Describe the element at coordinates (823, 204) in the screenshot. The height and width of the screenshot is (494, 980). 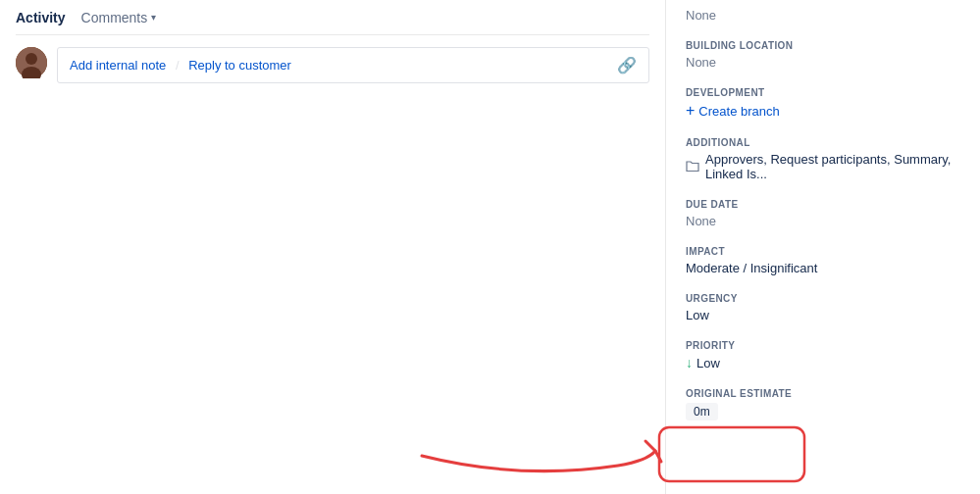
I see `due-date-label: DUE DATE` at that location.